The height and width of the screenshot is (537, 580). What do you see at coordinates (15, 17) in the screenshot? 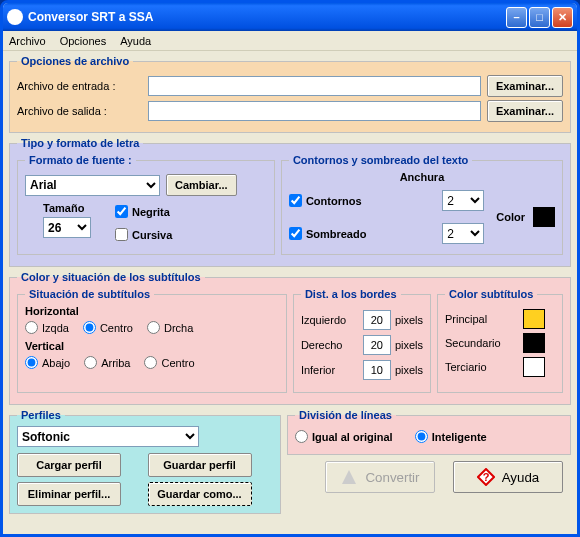
I see `app-icon` at bounding box center [15, 17].